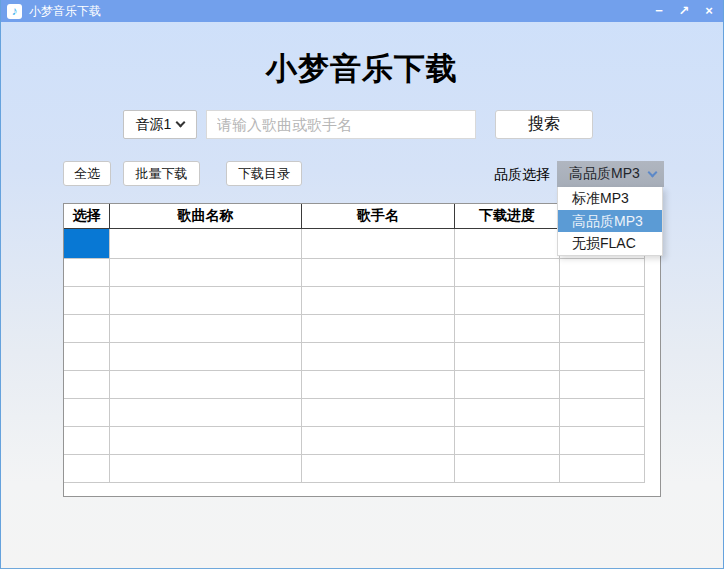 The height and width of the screenshot is (569, 724). I want to click on column-header: 选择, so click(87, 216).